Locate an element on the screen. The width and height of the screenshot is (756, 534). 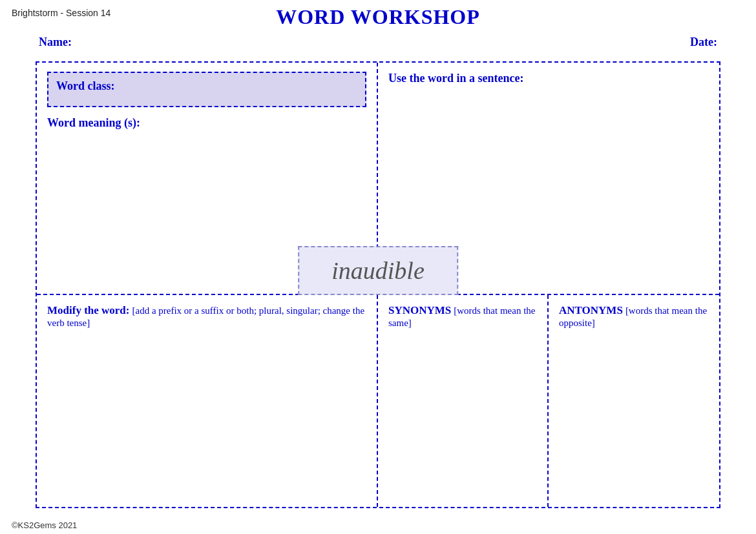
copyright-label: ©KS2Gems 2021 is located at coordinates (44, 526).